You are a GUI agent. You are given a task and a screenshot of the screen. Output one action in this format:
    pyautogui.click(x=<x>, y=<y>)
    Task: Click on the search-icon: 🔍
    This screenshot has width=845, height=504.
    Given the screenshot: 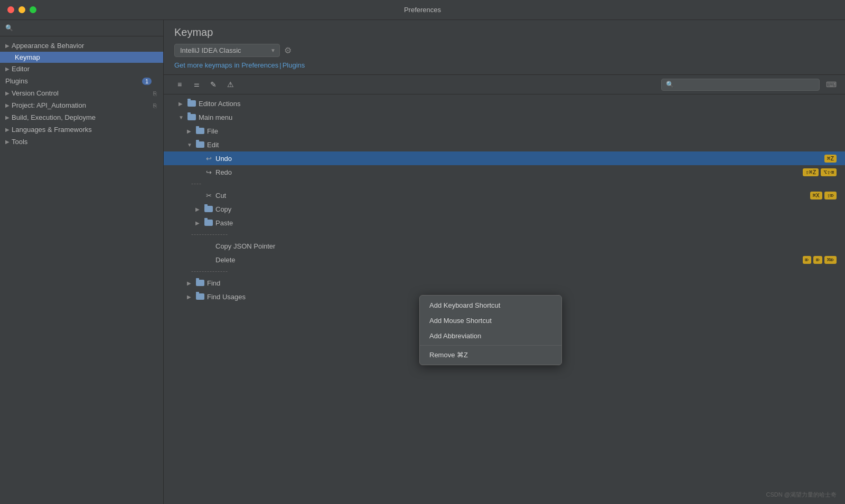 What is the action you would take?
    pyautogui.click(x=670, y=84)
    